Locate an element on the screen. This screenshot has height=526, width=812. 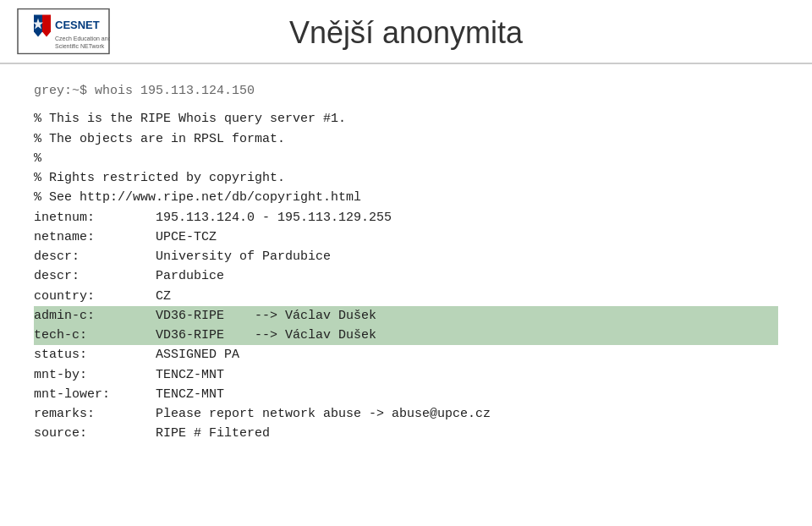
terminal-line-1: % The objects are in RPSL format. is located at coordinates (406, 139).